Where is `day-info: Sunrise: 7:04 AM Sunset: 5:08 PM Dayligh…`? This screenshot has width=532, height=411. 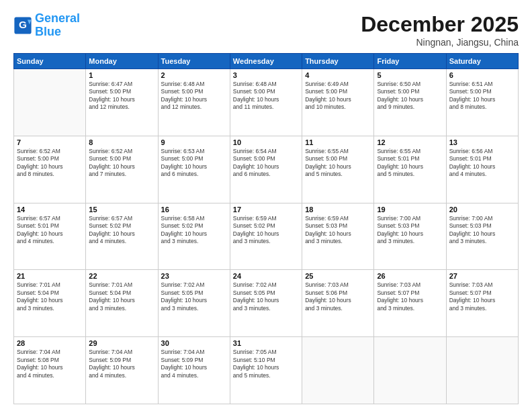 day-info: Sunrise: 7:04 AM Sunset: 5:08 PM Dayligh… is located at coordinates (50, 364).